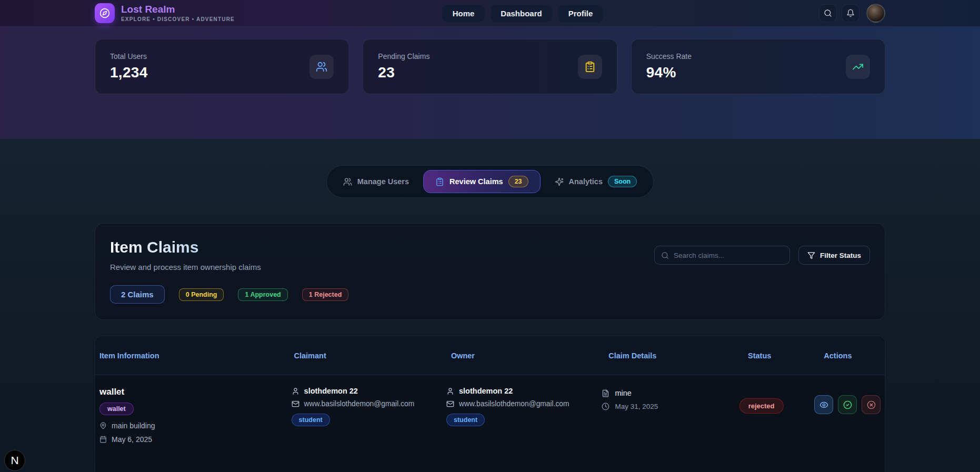 This screenshot has width=980, height=472. Describe the element at coordinates (786, 356) in the screenshot. I see `column-header-status: Status` at that location.